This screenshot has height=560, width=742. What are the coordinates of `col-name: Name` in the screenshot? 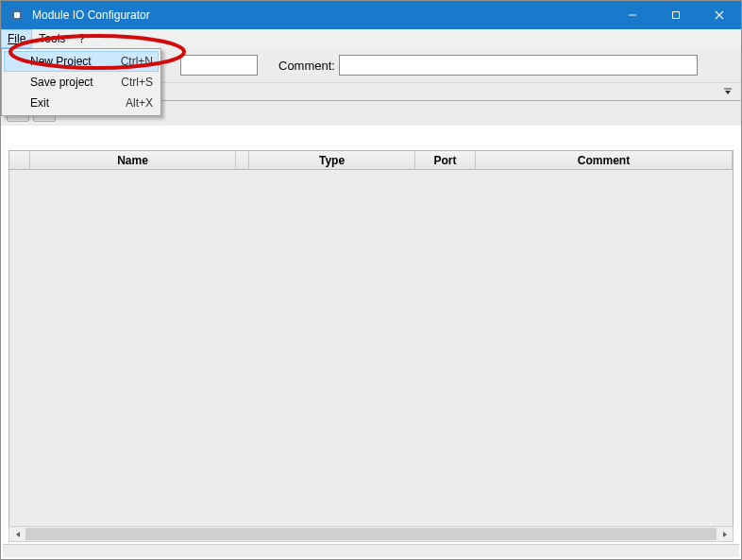 It's located at (133, 161).